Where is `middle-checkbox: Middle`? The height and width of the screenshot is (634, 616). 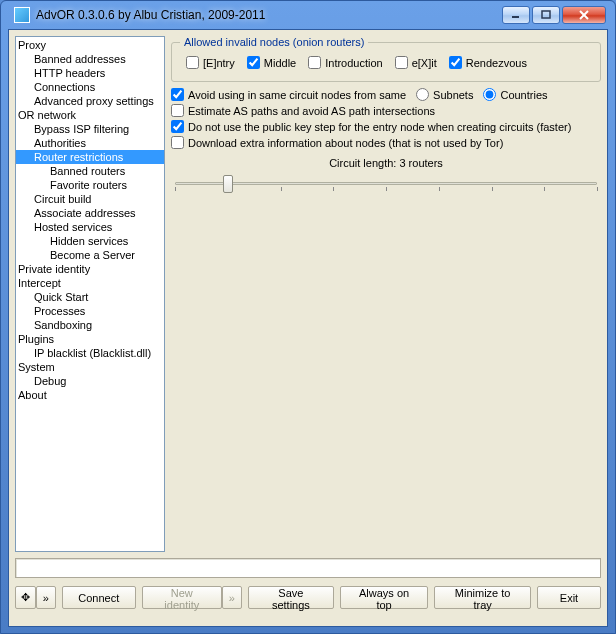 middle-checkbox: Middle is located at coordinates (272, 62).